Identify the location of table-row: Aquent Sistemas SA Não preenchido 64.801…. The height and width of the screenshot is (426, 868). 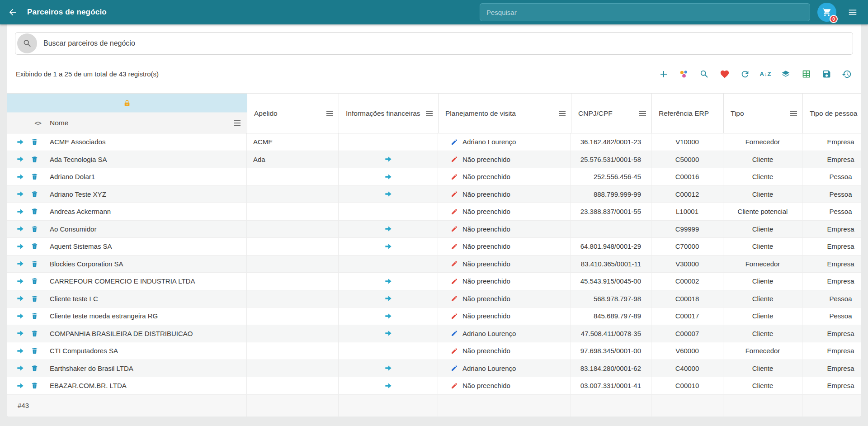
(434, 247).